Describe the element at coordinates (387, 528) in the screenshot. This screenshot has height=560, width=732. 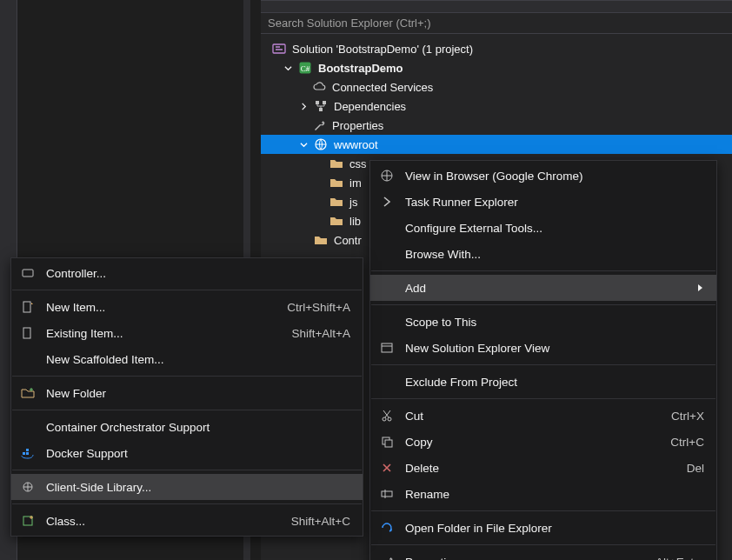
I see `open-icon` at that location.